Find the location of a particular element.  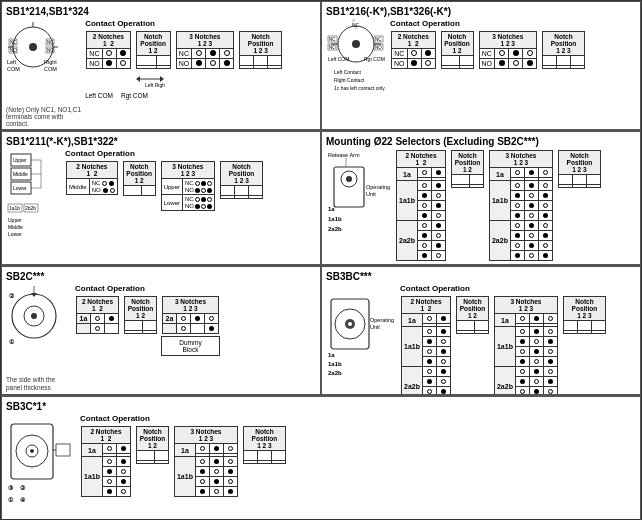

notch-arrow-2: Left Right is located at coordinates (150, 79).